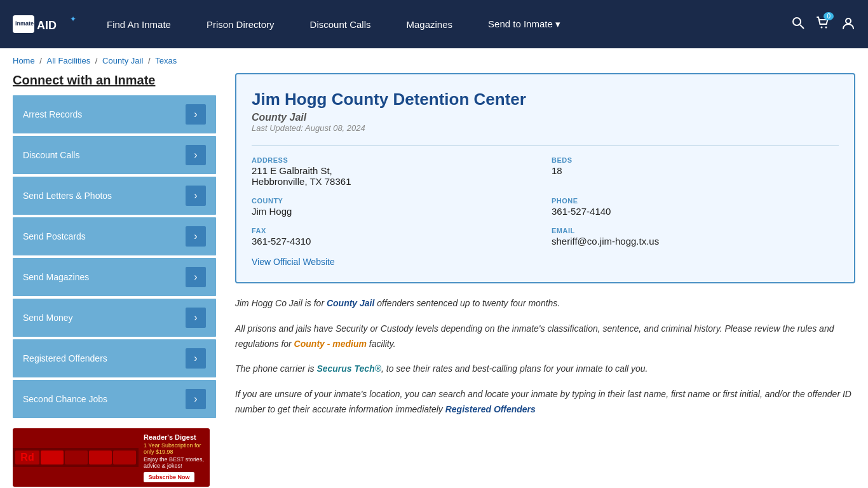  I want to click on facility-name: Jim Hogg County Detention Center, so click(545, 99).